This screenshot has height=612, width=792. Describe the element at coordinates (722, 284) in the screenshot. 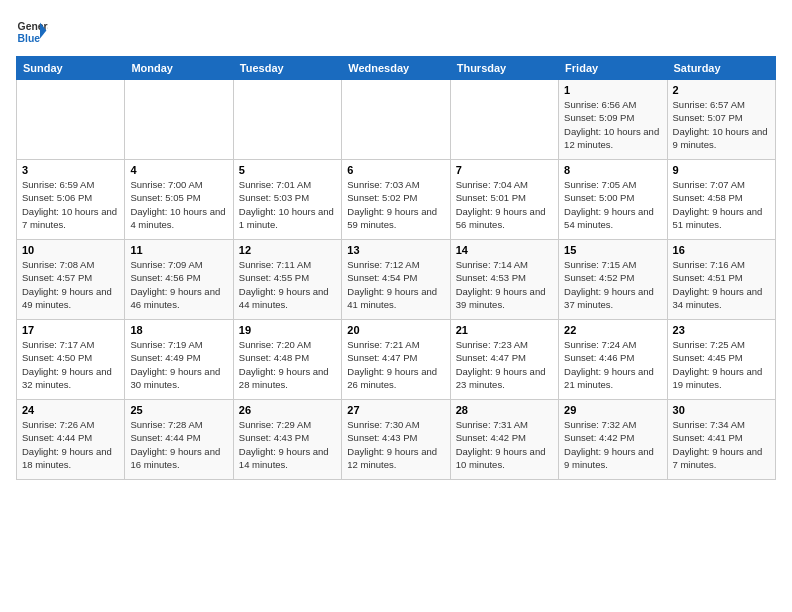

I see `day-info: Sunrise: 7:16 AM Sunset: 4:51 PM Dayligh…` at that location.